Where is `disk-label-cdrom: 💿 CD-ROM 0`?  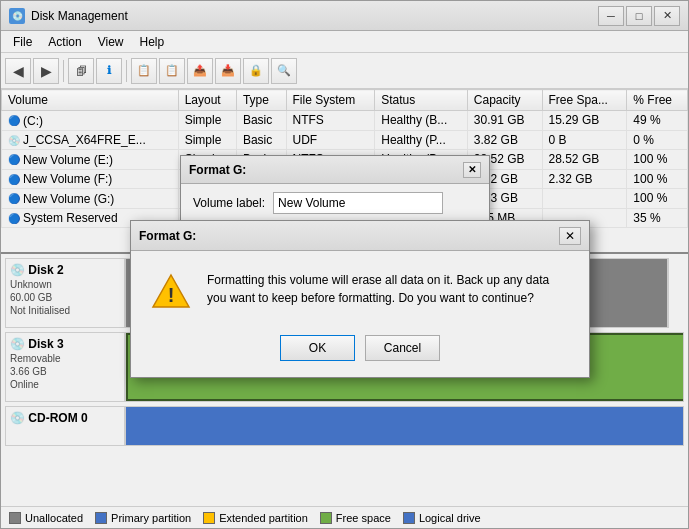 disk-label-cdrom: 💿 CD-ROM 0 is located at coordinates (65, 426).